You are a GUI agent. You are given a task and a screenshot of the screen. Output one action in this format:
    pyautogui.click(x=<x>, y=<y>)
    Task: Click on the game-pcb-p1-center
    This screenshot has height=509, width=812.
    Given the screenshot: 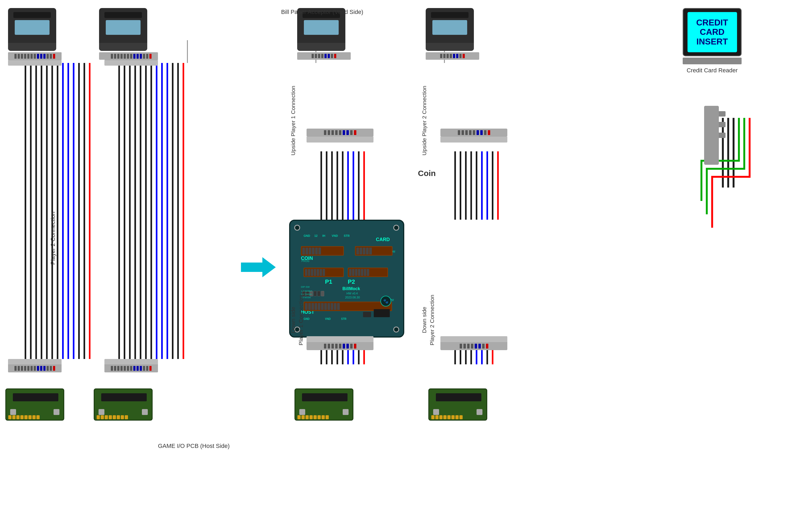 What is the action you would take?
    pyautogui.click(x=324, y=405)
    